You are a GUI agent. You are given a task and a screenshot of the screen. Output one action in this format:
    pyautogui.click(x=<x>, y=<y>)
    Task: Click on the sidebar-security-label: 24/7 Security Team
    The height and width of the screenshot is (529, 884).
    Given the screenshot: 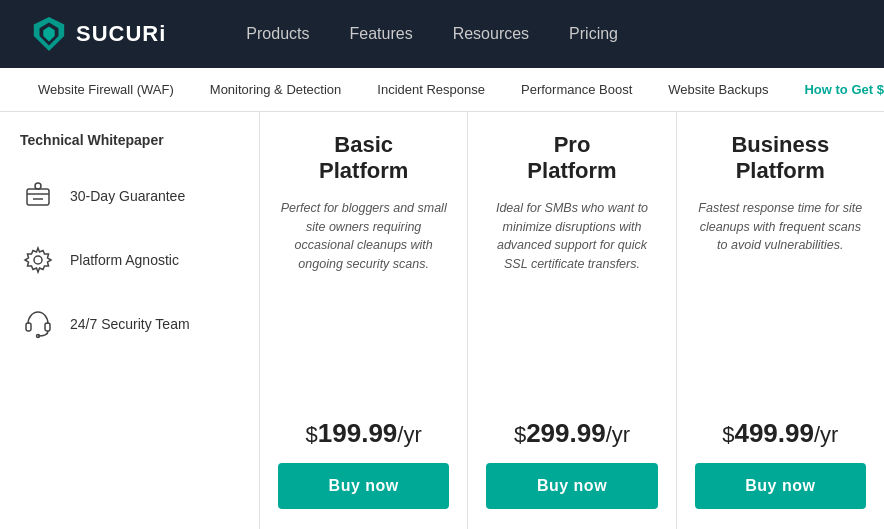 What is the action you would take?
    pyautogui.click(x=130, y=324)
    